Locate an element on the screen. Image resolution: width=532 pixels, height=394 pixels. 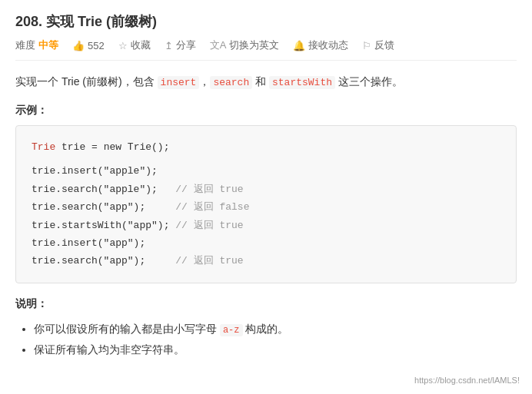
code-line: Trie trie = new Trie(); is located at coordinates (266, 147).